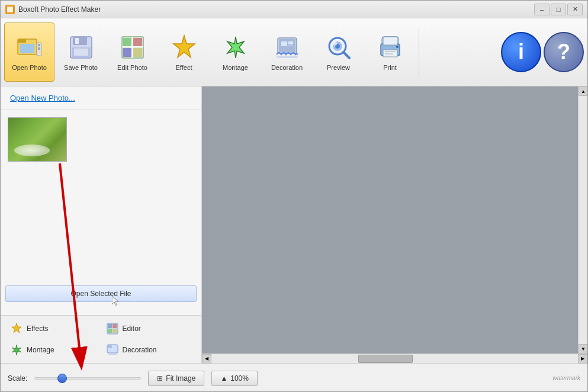 The image size is (588, 392). What do you see at coordinates (564, 52) in the screenshot?
I see `help-button: ?` at bounding box center [564, 52].